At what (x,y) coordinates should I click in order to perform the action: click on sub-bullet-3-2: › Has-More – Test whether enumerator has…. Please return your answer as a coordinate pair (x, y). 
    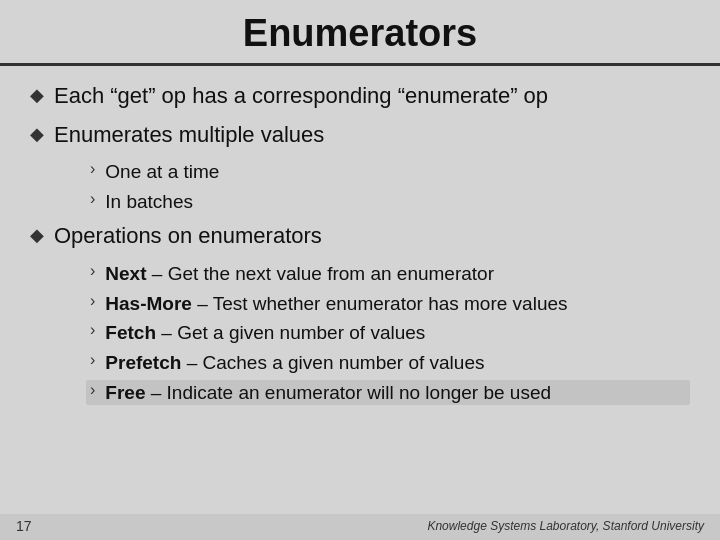
    Looking at the image, I should click on (390, 304).